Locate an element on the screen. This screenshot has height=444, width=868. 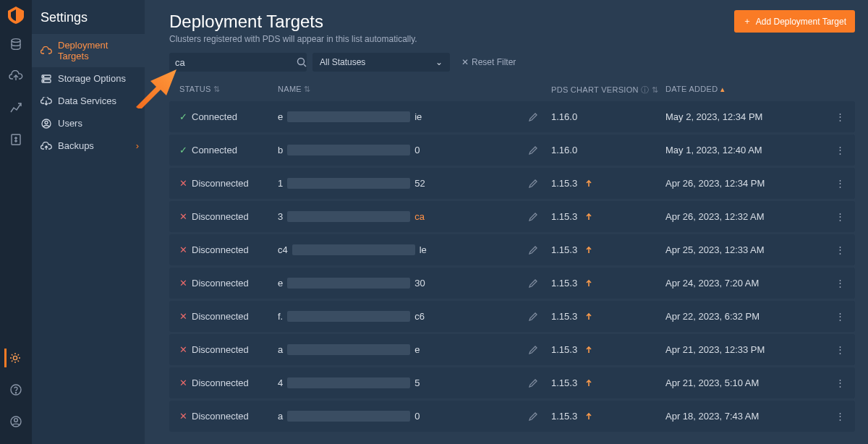
name-cell: e30 is located at coordinates (414, 283).